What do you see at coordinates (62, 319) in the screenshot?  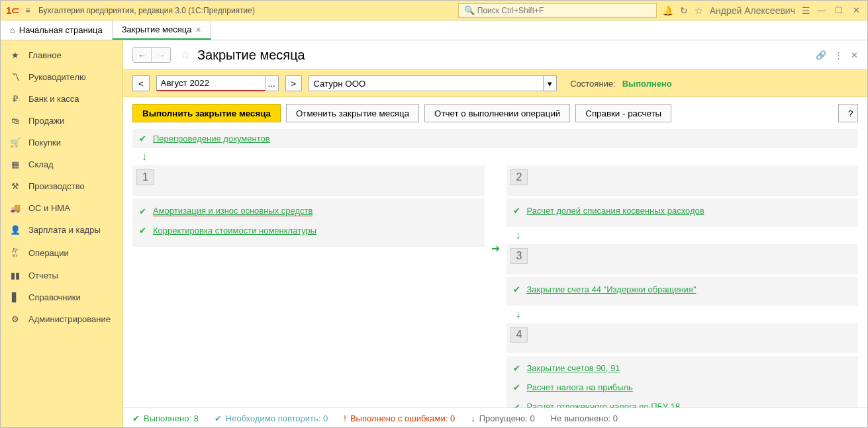 I see `sidebar-item-admin: ⚙Администрирование` at bounding box center [62, 319].